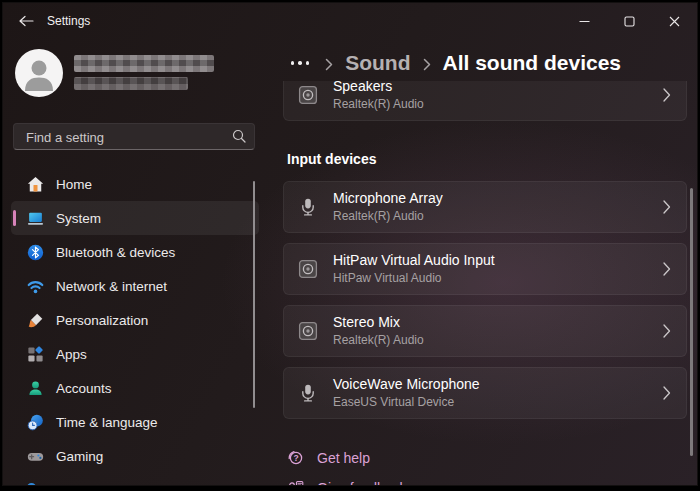 The height and width of the screenshot is (491, 700). Describe the element at coordinates (485, 393) in the screenshot. I see `device-card-voicewave-microphone: VoiceWave Microphone EaseUS Virtual Devi…` at that location.